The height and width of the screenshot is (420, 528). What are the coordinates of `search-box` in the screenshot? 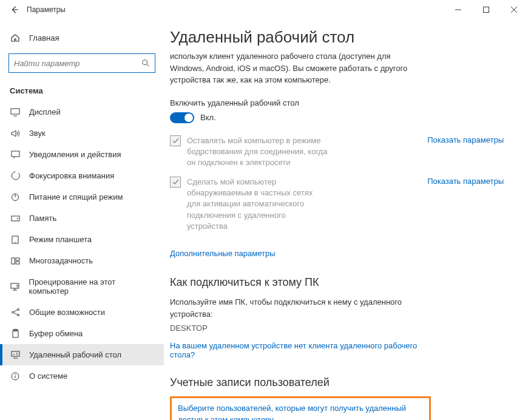 It's located at (82, 63).